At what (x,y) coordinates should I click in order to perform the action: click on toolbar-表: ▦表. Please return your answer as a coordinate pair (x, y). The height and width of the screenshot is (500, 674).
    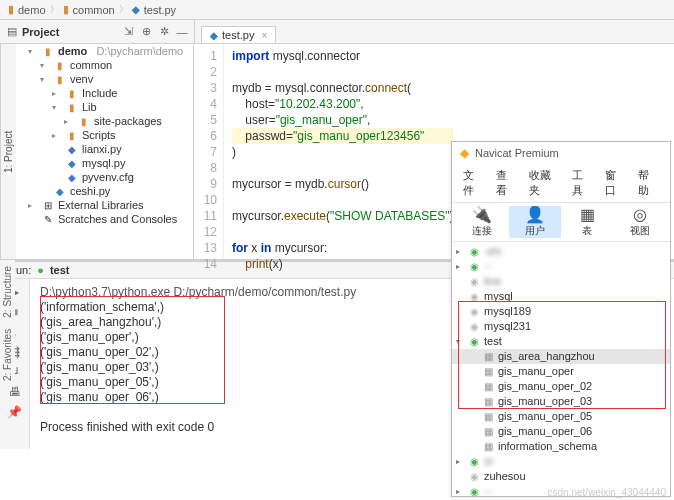
    Looking at the image, I should click on (588, 222).